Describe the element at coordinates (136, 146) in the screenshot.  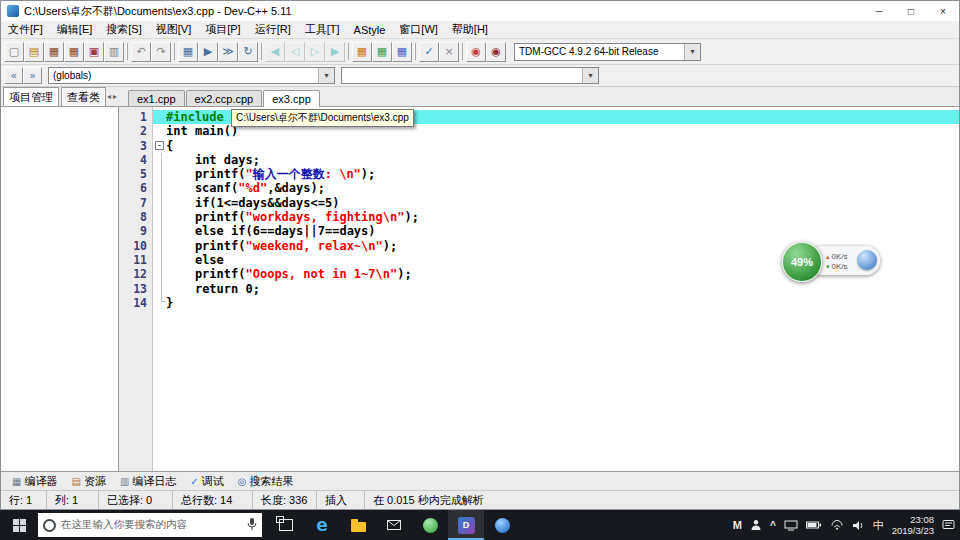
I see `line-number-3: 3` at that location.